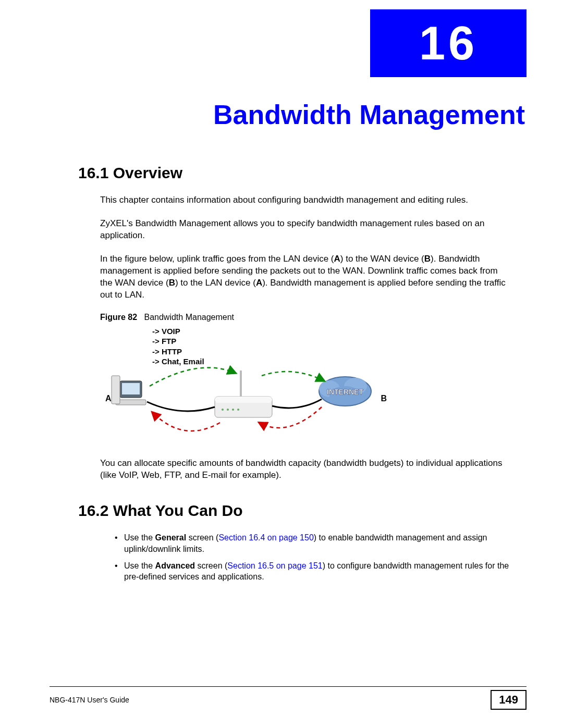 The width and height of the screenshot is (563, 728). What do you see at coordinates (295, 511) in the screenshot?
I see `section-heading-whatyoucando: 16.2 What You Can Do` at bounding box center [295, 511].